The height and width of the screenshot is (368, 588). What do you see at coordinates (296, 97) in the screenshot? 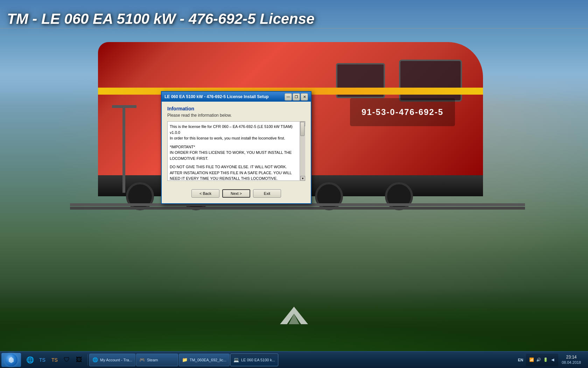
I see `dialog-restore-button: ❐` at bounding box center [296, 97].